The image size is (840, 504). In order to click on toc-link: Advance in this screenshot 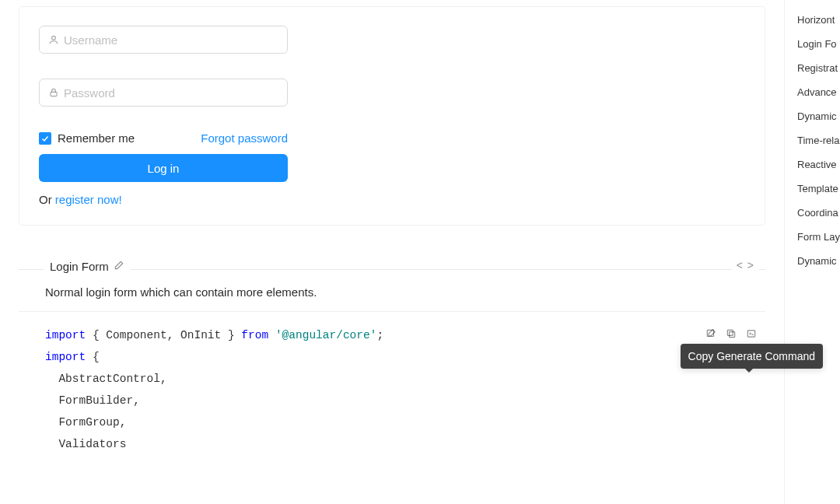, I will do `click(818, 92)`.